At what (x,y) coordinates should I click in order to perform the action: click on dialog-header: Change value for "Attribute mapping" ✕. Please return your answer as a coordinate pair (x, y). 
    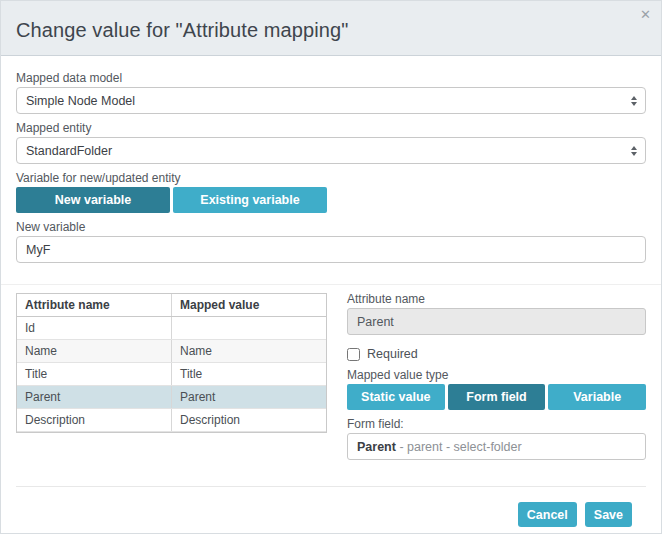
    Looking at the image, I should click on (331, 28).